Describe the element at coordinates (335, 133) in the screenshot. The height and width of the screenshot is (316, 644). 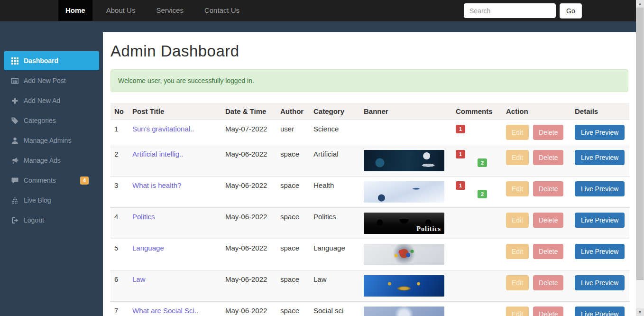
I see `post-category: Science` at that location.